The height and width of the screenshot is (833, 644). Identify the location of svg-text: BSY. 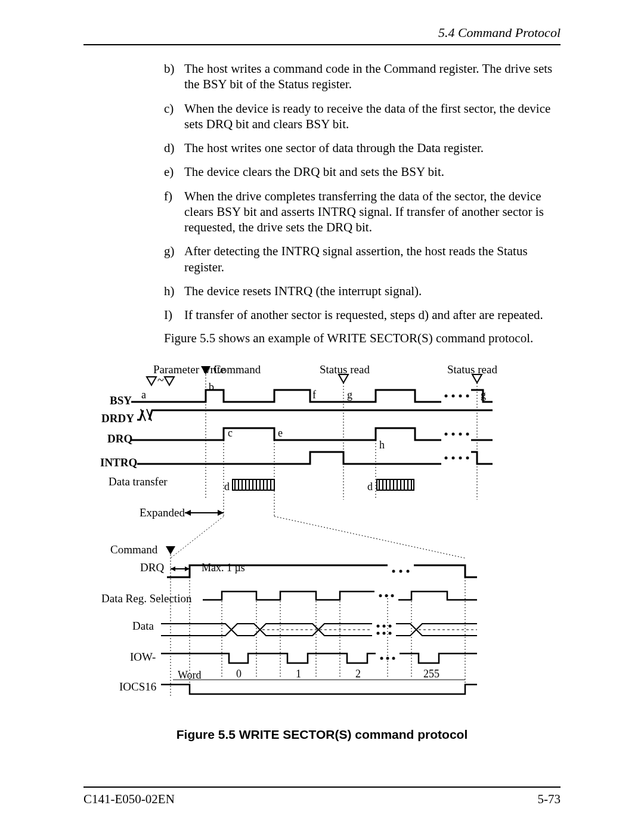
(120, 401).